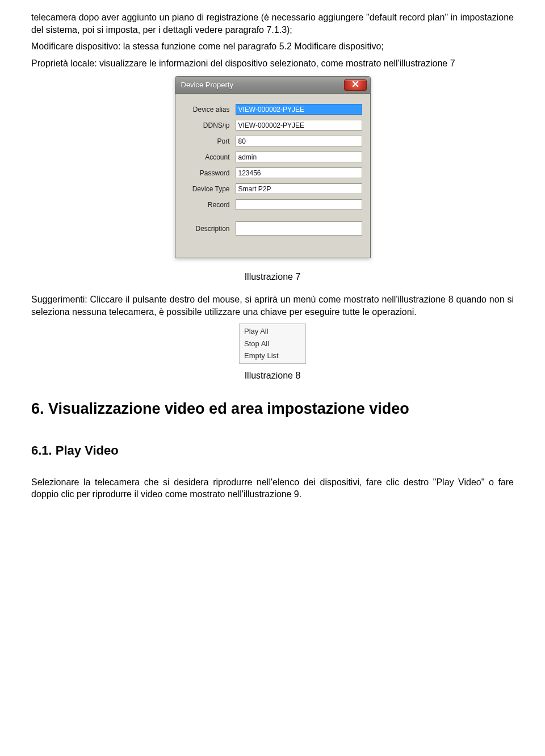  I want to click on field-description: Description, so click(272, 228).